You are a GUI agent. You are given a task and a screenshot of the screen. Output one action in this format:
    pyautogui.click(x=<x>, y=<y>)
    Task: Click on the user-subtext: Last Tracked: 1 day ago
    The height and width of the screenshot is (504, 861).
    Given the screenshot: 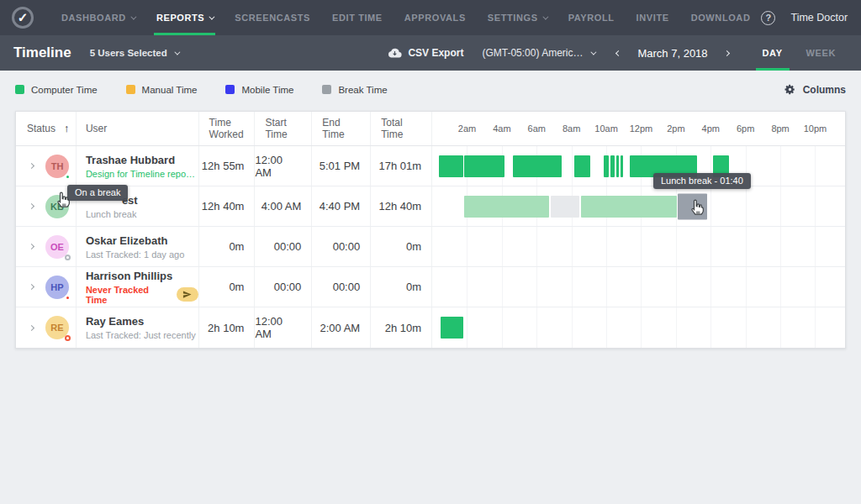 What is the action you would take?
    pyautogui.click(x=142, y=255)
    